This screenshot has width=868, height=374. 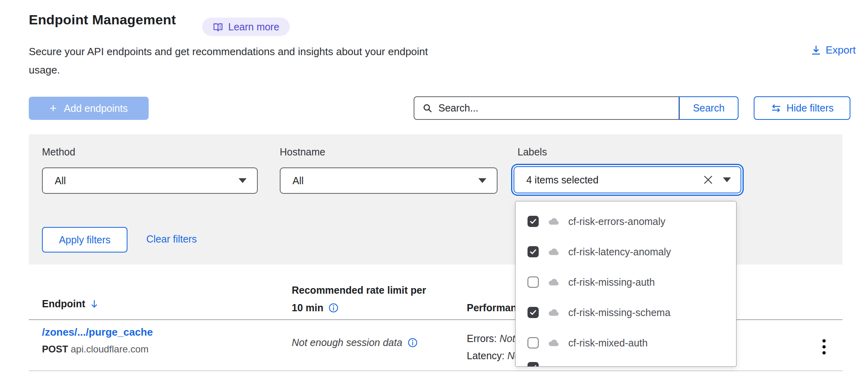 What do you see at coordinates (428, 108) in the screenshot?
I see `search-icon` at bounding box center [428, 108].